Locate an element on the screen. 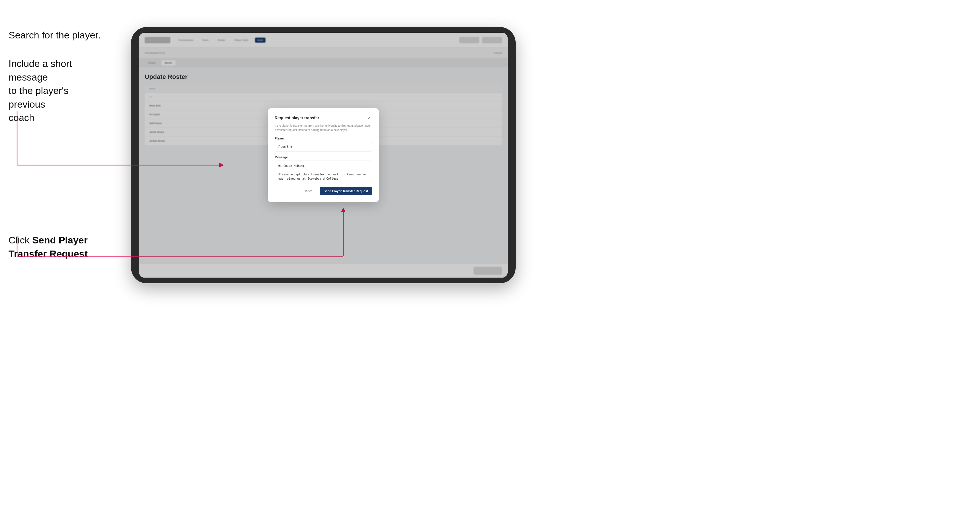  send-transfer-button: Send Player Transfer Request is located at coordinates (346, 191).